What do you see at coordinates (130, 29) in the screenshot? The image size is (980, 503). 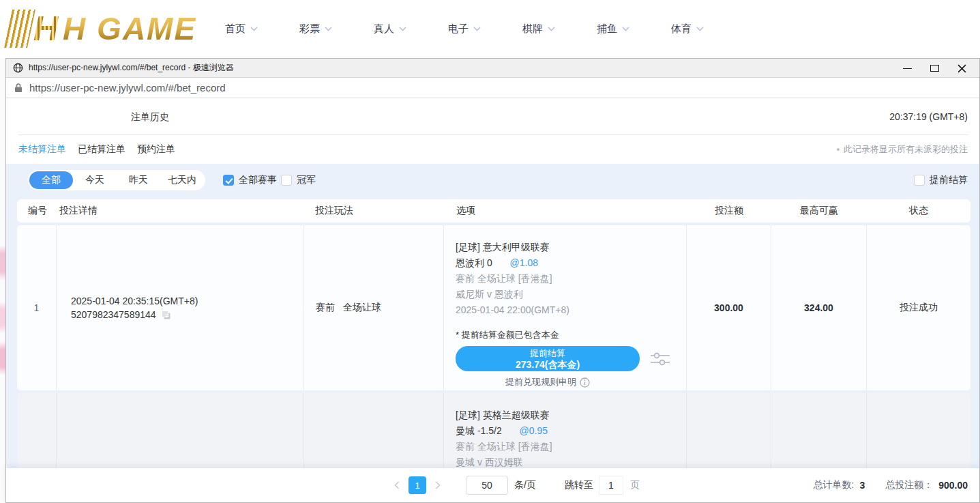 I see `logo-text: H GAME` at bounding box center [130, 29].